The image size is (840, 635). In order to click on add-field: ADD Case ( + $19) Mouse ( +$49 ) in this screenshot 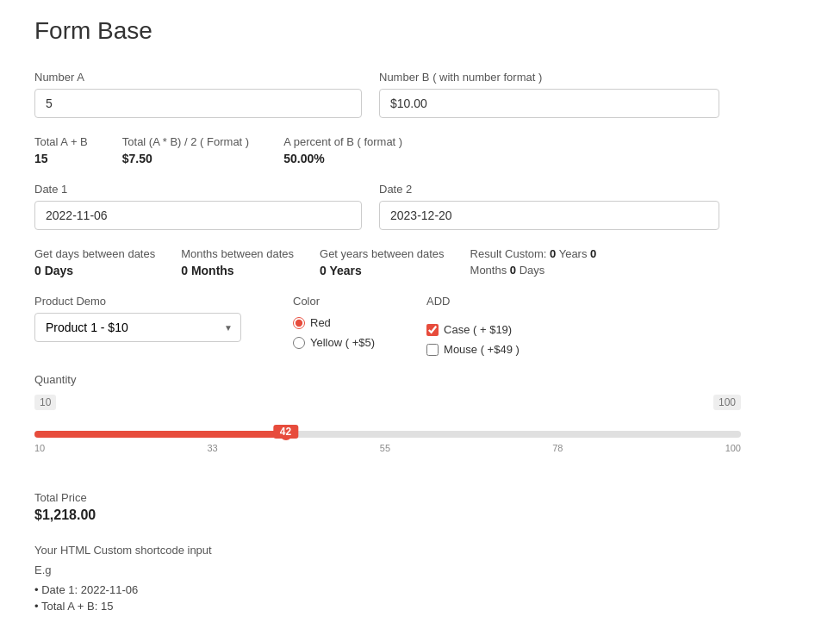, I will do `click(473, 326)`.